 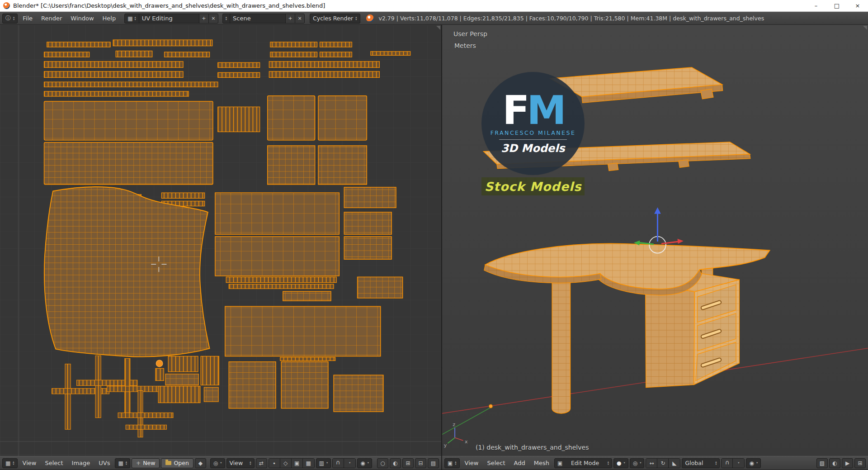 I want to click on layout-delete-button: ×, so click(x=213, y=19).